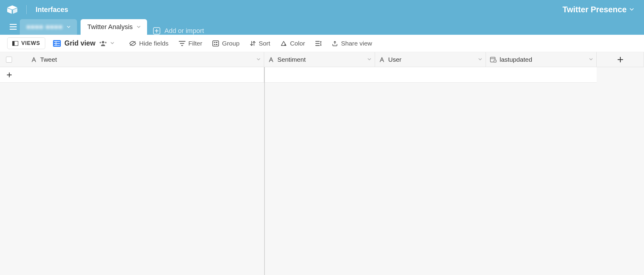 The image size is (644, 275). What do you see at coordinates (322, 43) in the screenshot?
I see `view-toolbar: VIEWS Grid view Hide fields F` at bounding box center [322, 43].